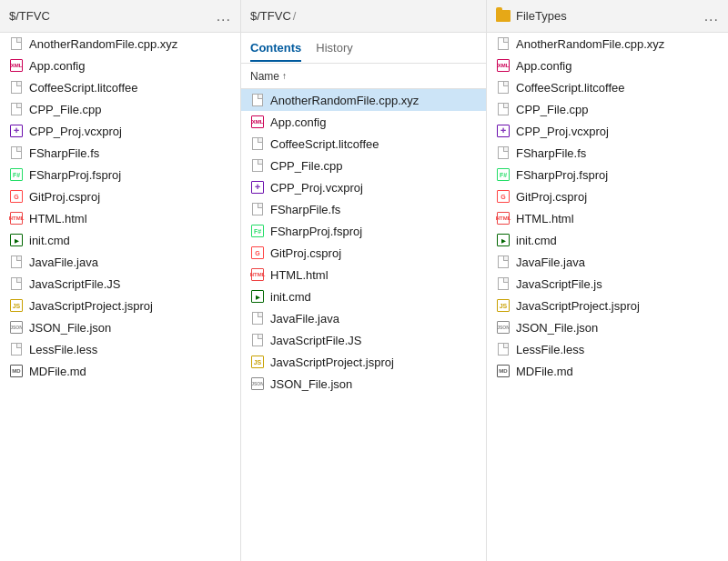 The image size is (728, 561). What do you see at coordinates (273, 16) in the screenshot?
I see `middle-breadcrumb: $/TFVC /` at bounding box center [273, 16].